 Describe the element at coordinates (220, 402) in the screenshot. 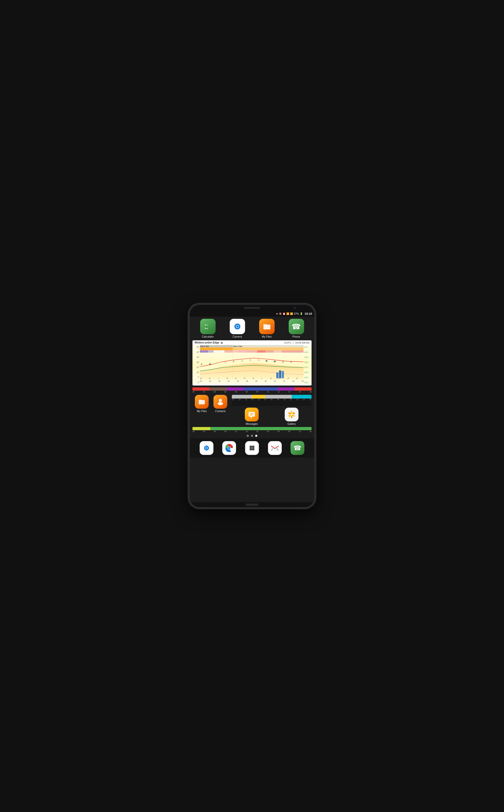

I see `contacts-icon` at that location.